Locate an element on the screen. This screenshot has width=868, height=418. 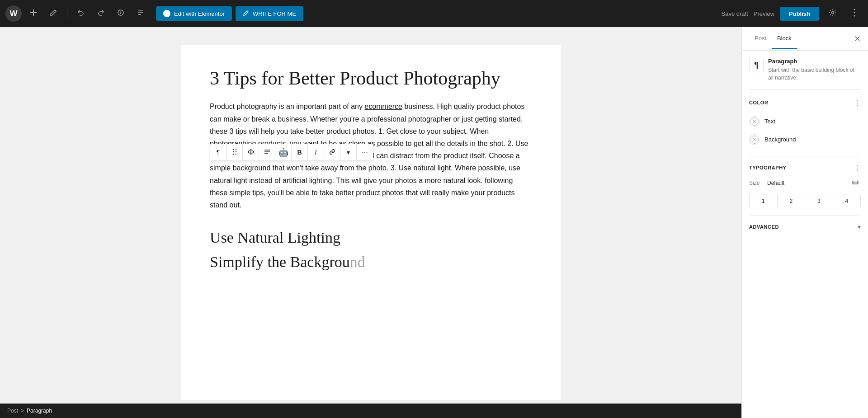
tab-post: Post is located at coordinates (760, 39).